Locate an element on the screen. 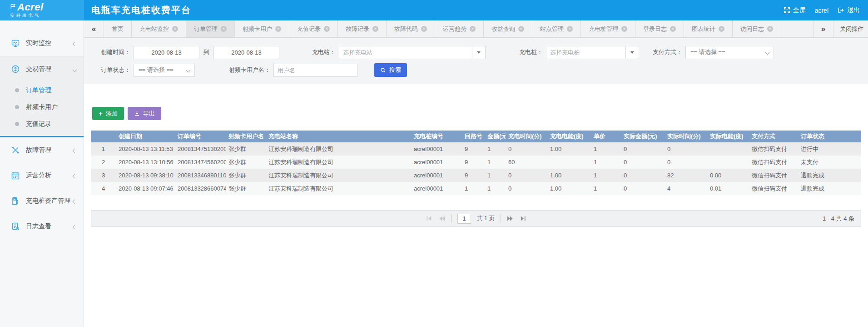 This screenshot has height=327, width=868. pile-input is located at coordinates (586, 53).